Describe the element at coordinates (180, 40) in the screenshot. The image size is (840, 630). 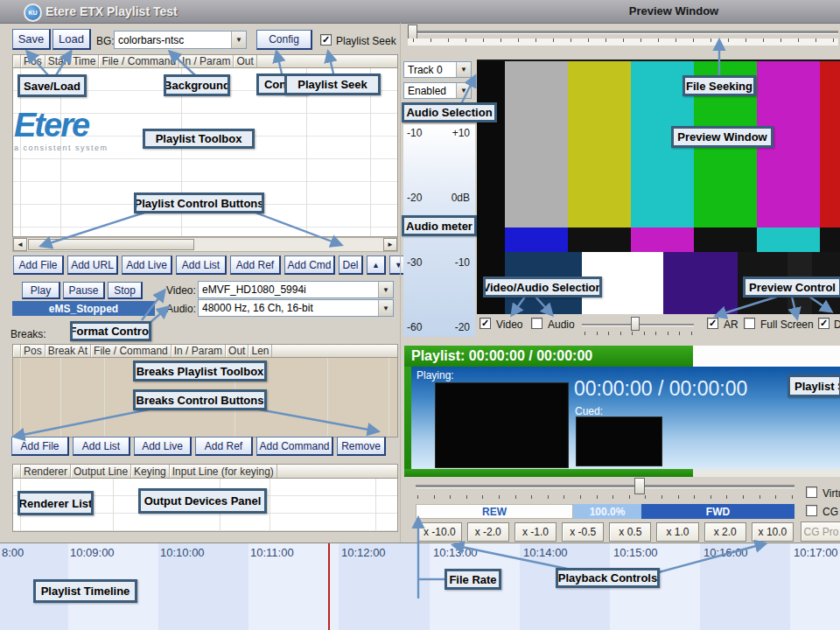
I see `background-select: colorbars-ntsc ▼` at that location.